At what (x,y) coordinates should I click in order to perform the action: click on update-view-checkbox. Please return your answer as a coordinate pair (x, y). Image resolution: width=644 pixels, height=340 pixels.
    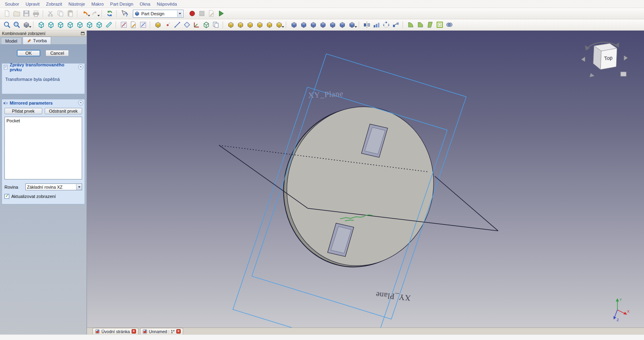
    Looking at the image, I should click on (7, 196).